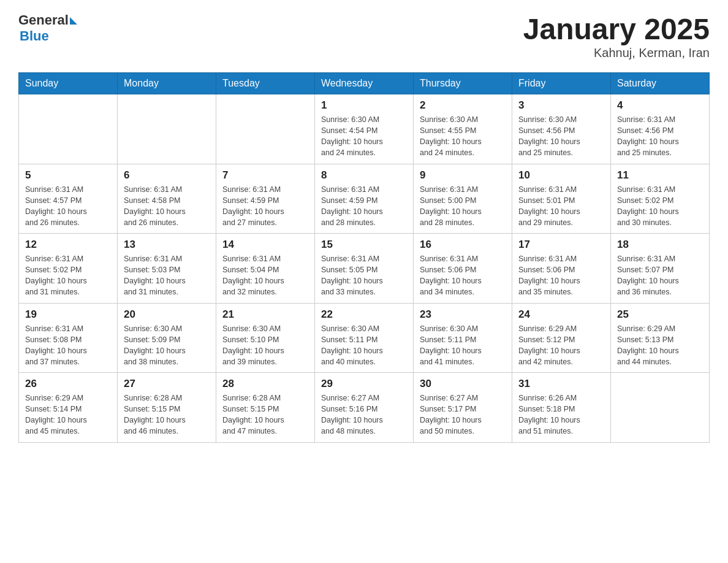  I want to click on col-header-sunday: Sunday, so click(69, 83).